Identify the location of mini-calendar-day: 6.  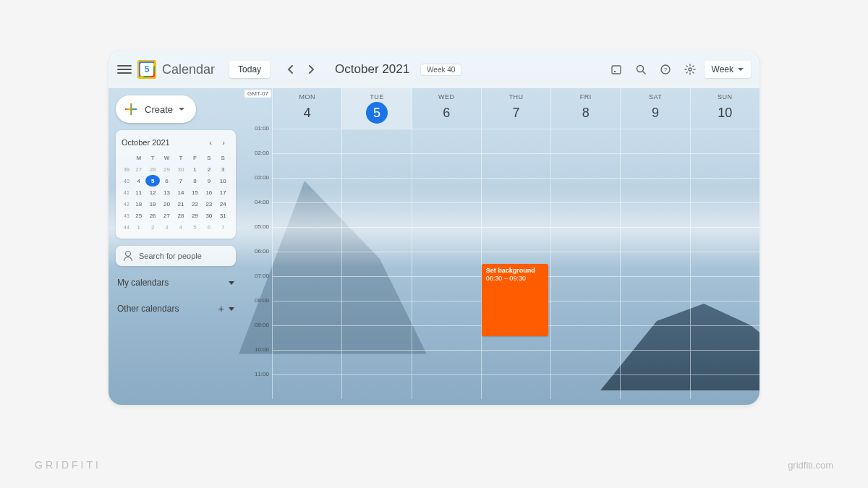
(166, 181).